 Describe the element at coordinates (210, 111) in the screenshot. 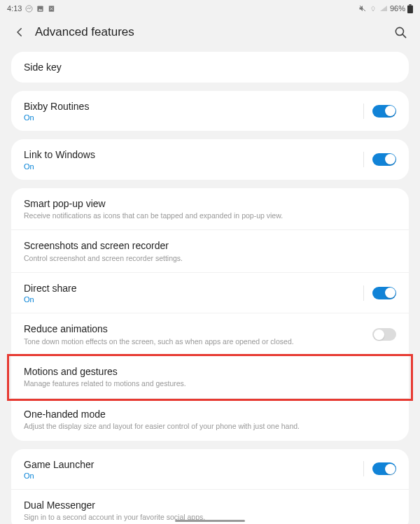

I see `row-bixby-routines: Bixby Routines On` at that location.